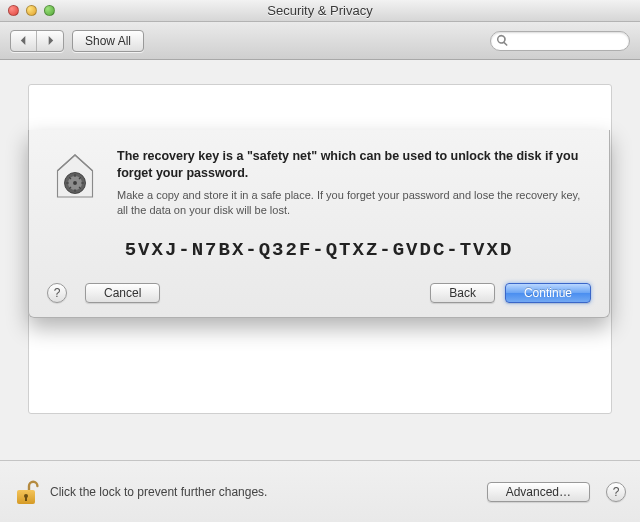 This screenshot has height=522, width=640. Describe the element at coordinates (24, 40) in the screenshot. I see `chevron-left-icon` at that location.